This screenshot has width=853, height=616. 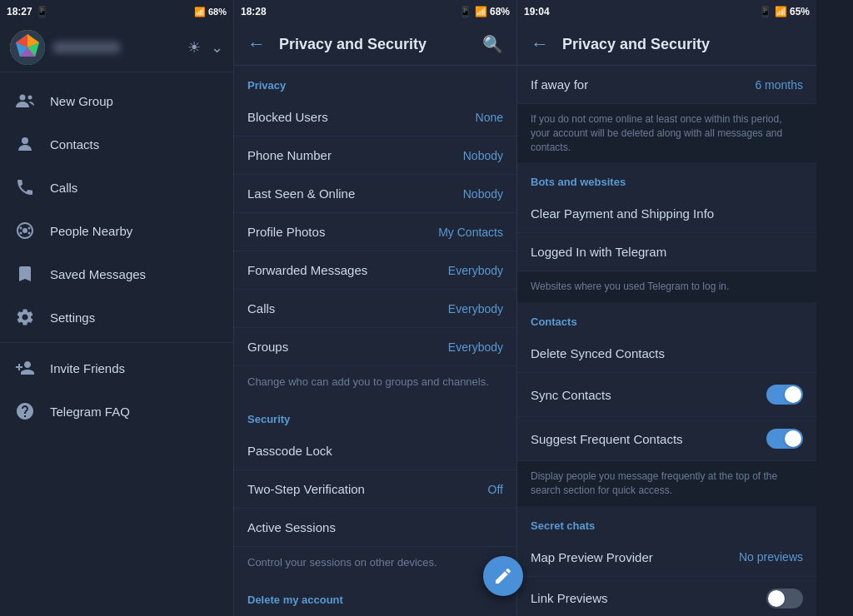 What do you see at coordinates (375, 12) in the screenshot?
I see `status-bar-panel2: 18:28 📱 📶 68%` at bounding box center [375, 12].